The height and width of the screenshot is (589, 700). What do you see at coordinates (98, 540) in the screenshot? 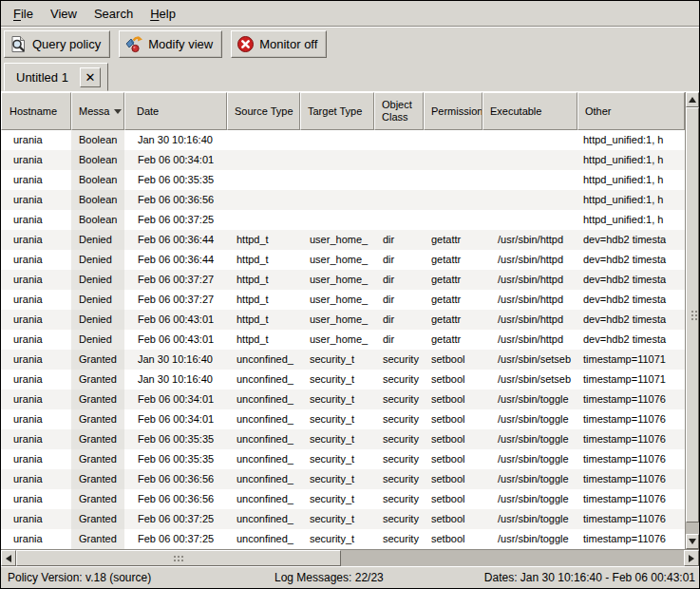
I see `table-cell: Granted` at bounding box center [98, 540].